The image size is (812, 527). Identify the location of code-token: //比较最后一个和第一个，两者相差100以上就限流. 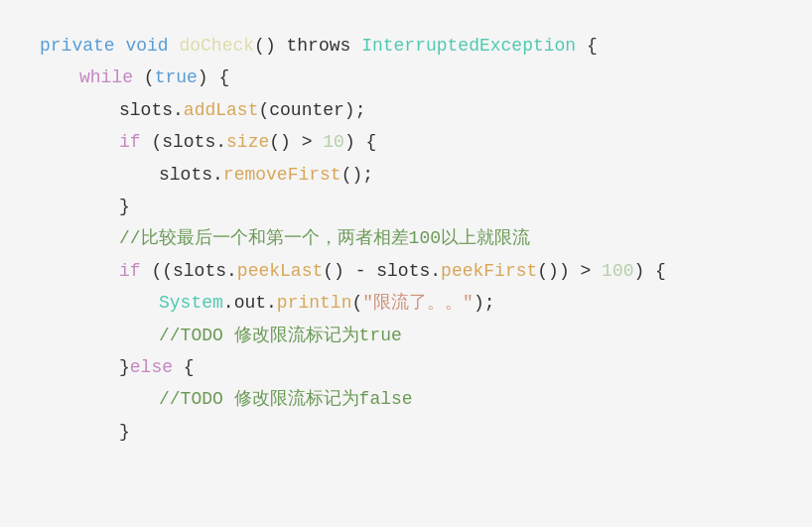
(325, 238).